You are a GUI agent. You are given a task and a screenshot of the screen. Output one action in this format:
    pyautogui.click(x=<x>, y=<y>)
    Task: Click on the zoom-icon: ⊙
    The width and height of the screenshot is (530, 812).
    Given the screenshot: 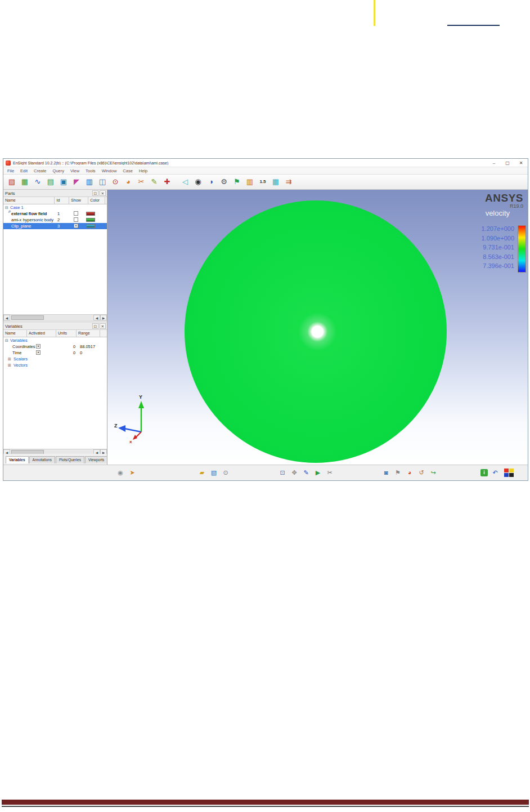 What is the action you would take?
    pyautogui.click(x=115, y=182)
    